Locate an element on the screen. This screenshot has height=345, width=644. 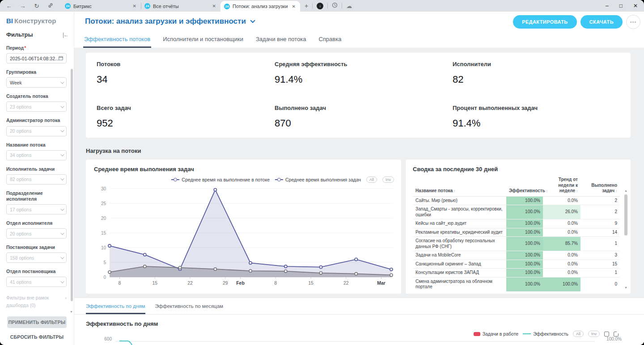
red-bar-swatch-icon is located at coordinates (477, 334).